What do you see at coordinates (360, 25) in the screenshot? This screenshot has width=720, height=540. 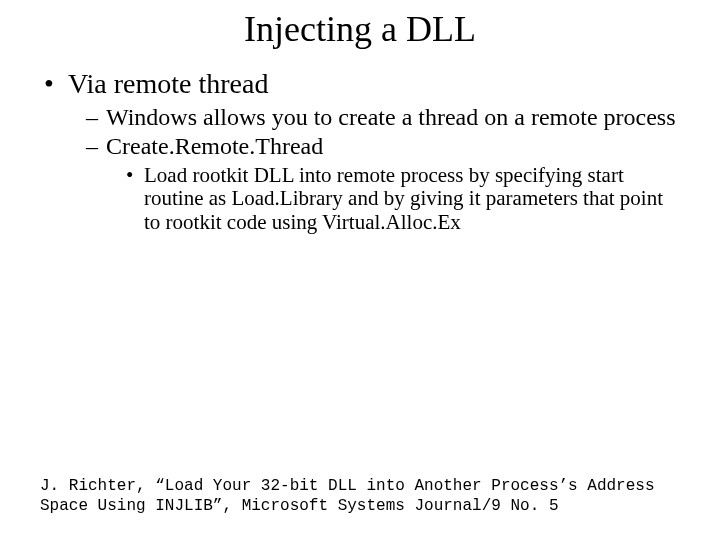 I see `slide-title: Injecting a DLL` at bounding box center [360, 25].